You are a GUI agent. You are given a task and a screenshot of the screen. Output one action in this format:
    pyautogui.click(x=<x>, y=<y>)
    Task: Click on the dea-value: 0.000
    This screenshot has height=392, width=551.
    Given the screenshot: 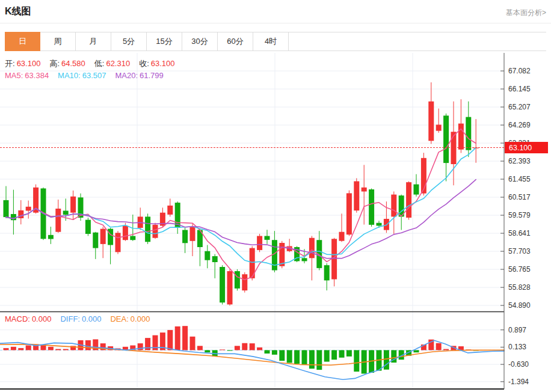 What is the action you would take?
    pyautogui.click(x=141, y=319)
    